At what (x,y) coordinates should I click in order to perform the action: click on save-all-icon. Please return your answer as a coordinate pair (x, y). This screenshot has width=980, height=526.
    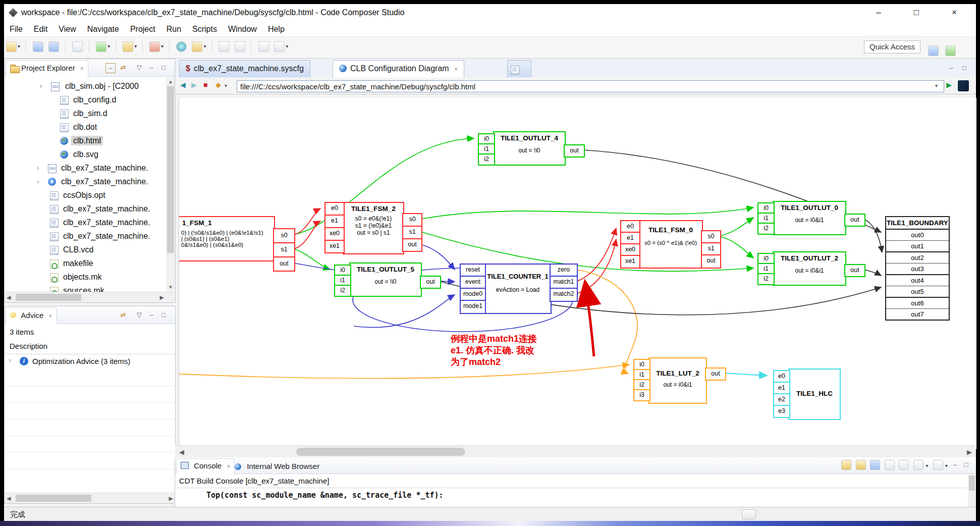
    Looking at the image, I should click on (53, 46).